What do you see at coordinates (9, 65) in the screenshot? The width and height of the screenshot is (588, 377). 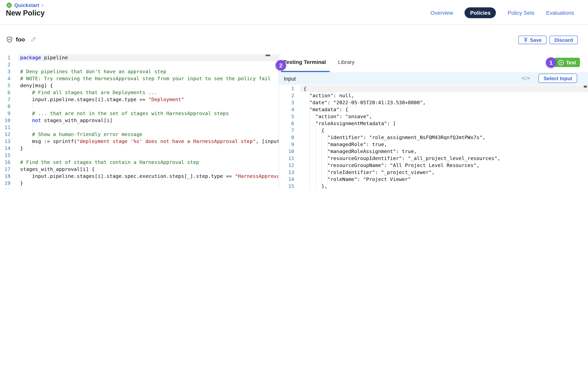 I see `line-number: 2` at bounding box center [9, 65].